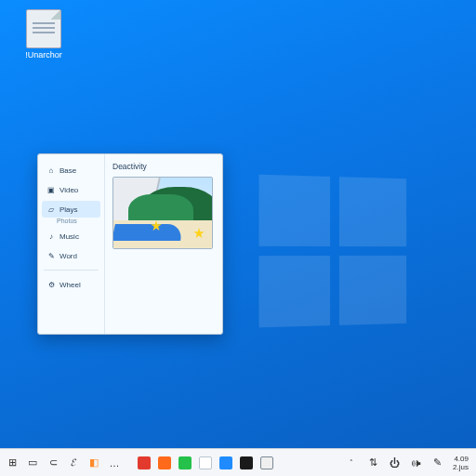 This screenshot has width=476, height=476. Describe the element at coordinates (71, 256) in the screenshot. I see `sidebar-item-documents: ✎ Word` at that location.